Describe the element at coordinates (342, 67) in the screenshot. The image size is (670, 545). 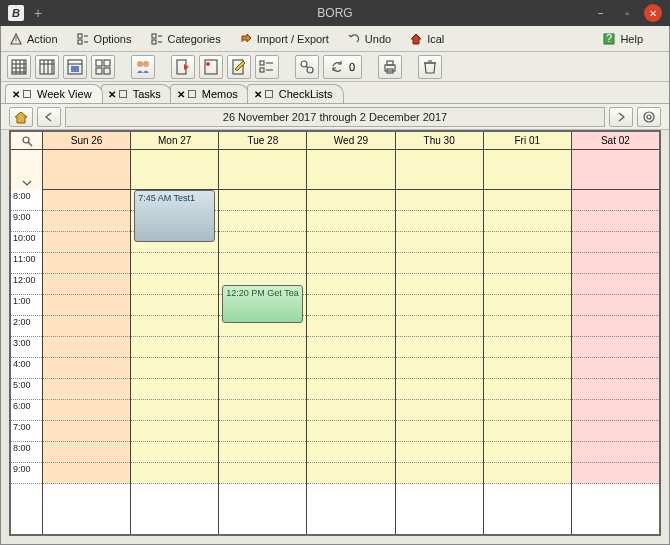
I see `sync-count-button: 0` at that location.